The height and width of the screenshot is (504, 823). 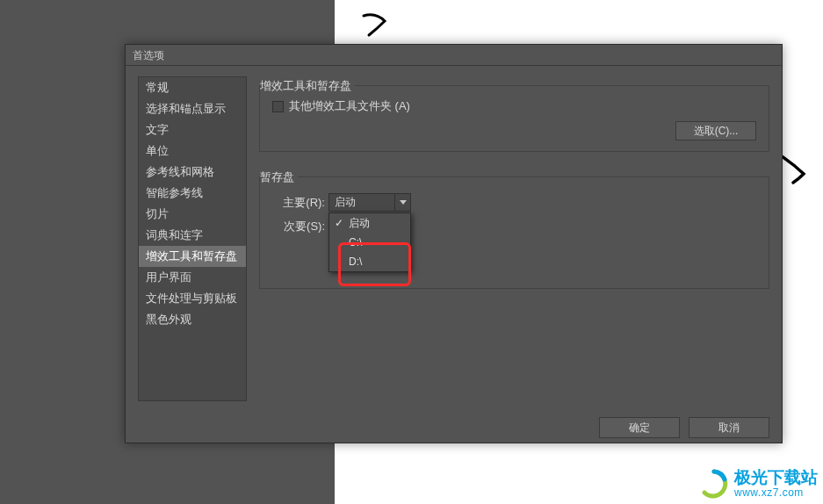 What do you see at coordinates (370, 242) in the screenshot?
I see `dropdown-option-c: C:\` at bounding box center [370, 242].